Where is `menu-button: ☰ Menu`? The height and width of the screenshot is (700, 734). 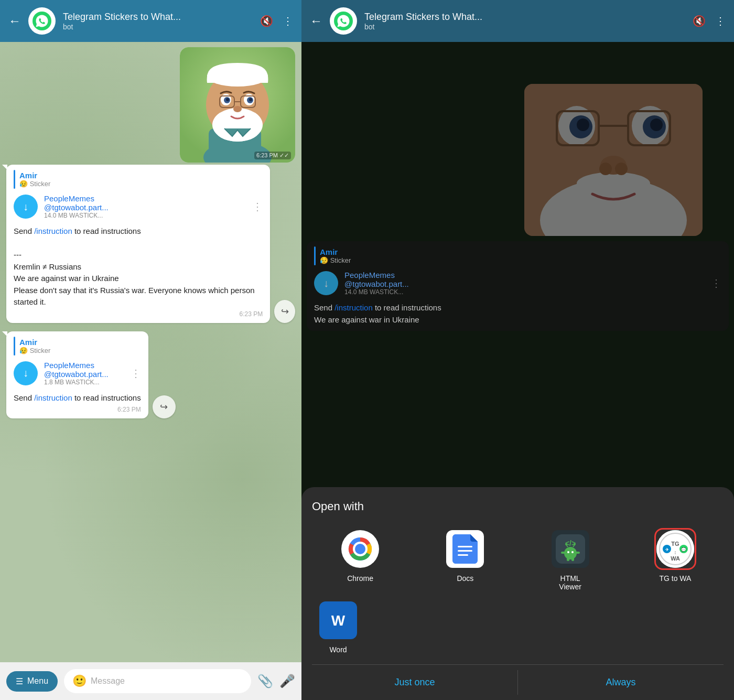
menu-button: ☰ Menu is located at coordinates (32, 682).